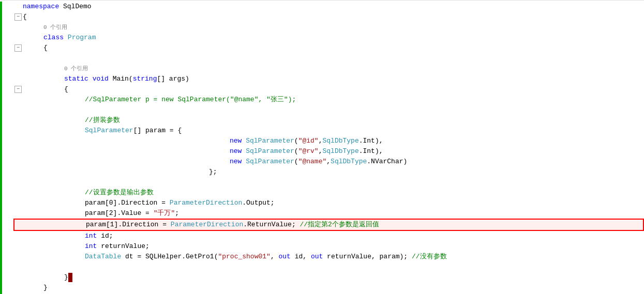 This screenshot has height=294, width=644. I want to click on code-line: //SqlParameter p = new SqlParameter("@na…, so click(329, 100).